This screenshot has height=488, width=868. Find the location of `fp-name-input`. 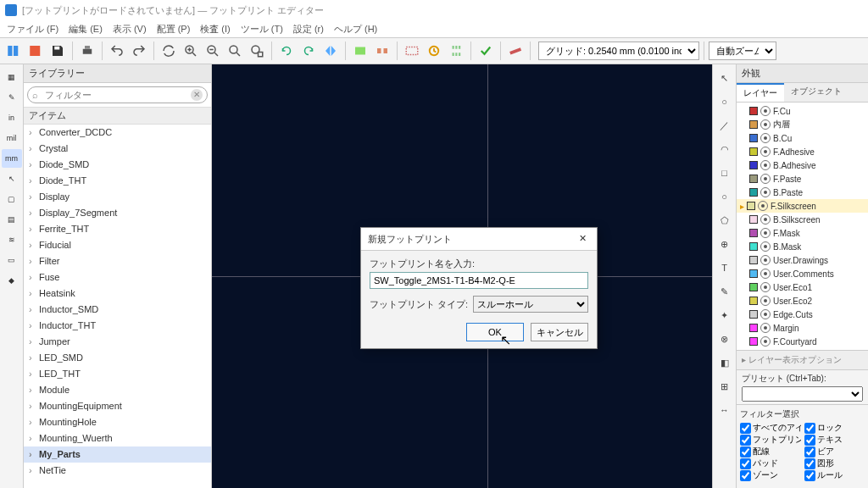

fp-name-input is located at coordinates (479, 280).